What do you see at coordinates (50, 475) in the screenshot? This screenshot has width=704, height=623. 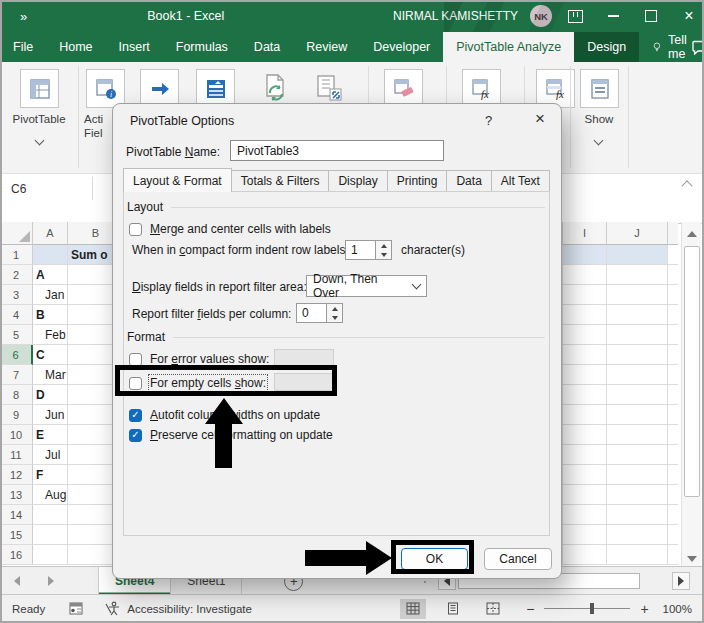 I see `cell-a12: F` at bounding box center [50, 475].